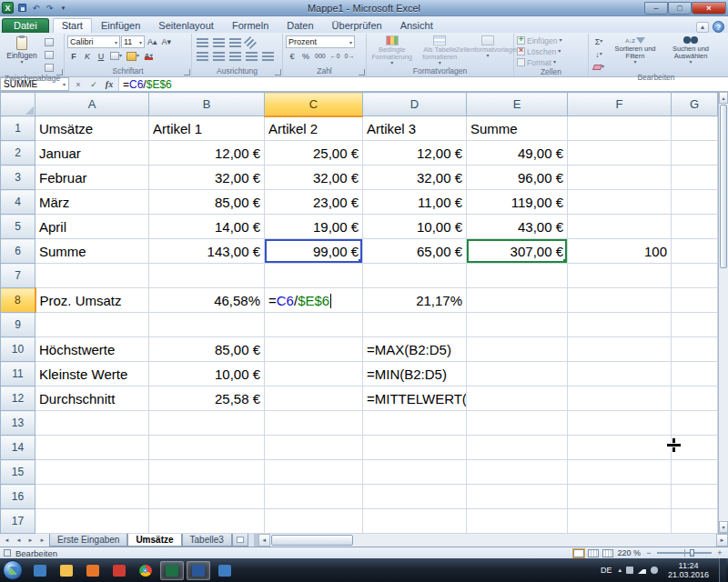  I want to click on cell-E14, so click(517, 447).